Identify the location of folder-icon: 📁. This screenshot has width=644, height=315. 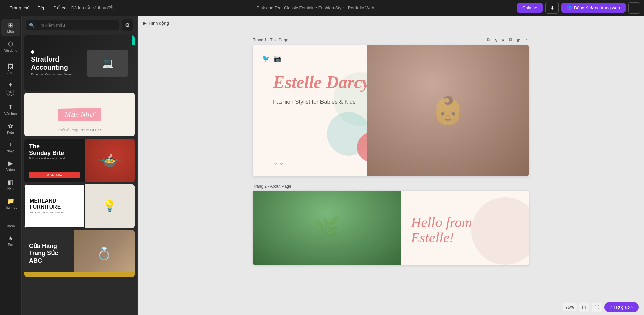
(11, 201).